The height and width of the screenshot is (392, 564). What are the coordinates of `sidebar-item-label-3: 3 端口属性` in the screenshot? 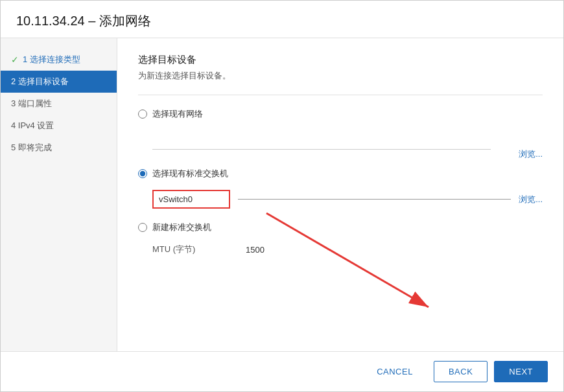 It's located at (31, 104).